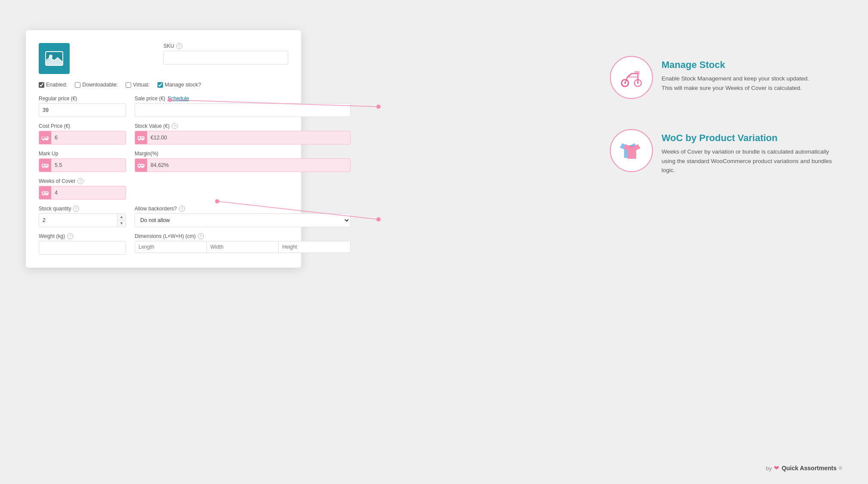  What do you see at coordinates (141, 165) in the screenshot?
I see `margin-icon` at bounding box center [141, 165].